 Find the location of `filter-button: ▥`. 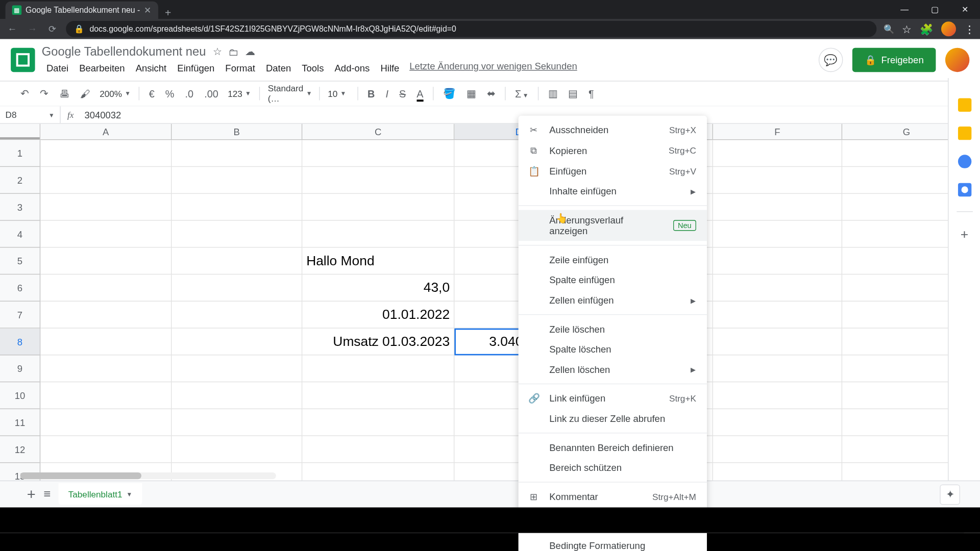

filter-button: ▥ is located at coordinates (553, 93).